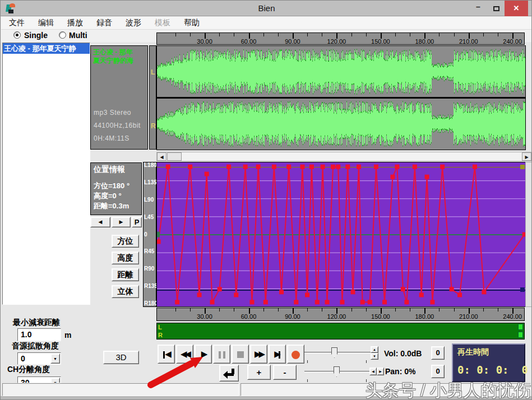 Image resolution: width=532 pixels, height=400 pixels. Describe the element at coordinates (489, 363) in the screenshot. I see `playback-time-panel: 再生時間 0: 0: 0: 0` at that location.